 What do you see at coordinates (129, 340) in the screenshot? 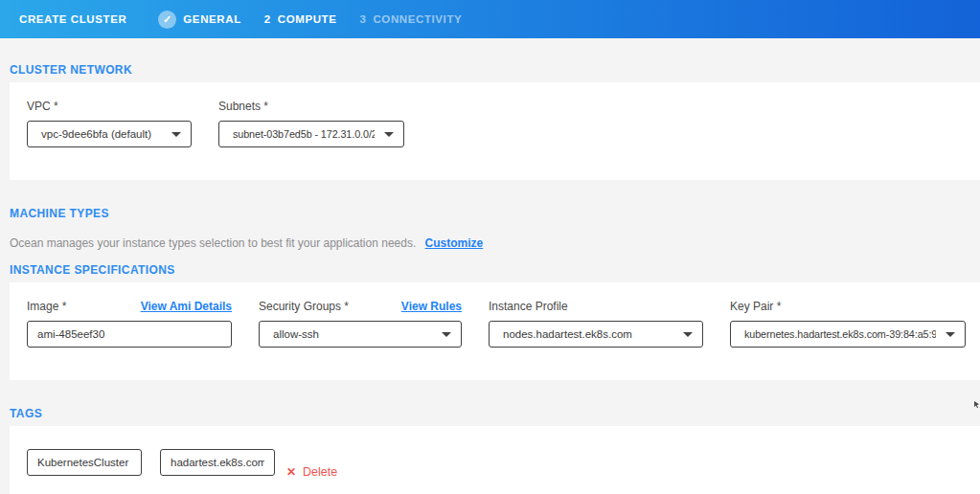
I see `image-field: Image * View Ami Details` at bounding box center [129, 340].